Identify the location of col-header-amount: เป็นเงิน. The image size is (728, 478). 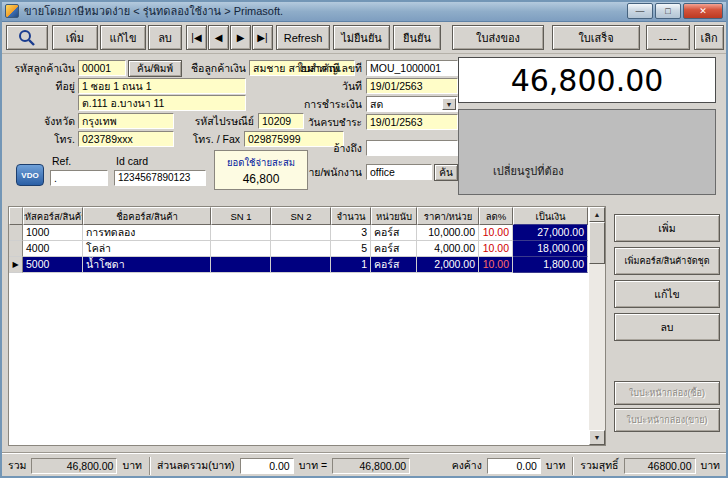
(550, 216).